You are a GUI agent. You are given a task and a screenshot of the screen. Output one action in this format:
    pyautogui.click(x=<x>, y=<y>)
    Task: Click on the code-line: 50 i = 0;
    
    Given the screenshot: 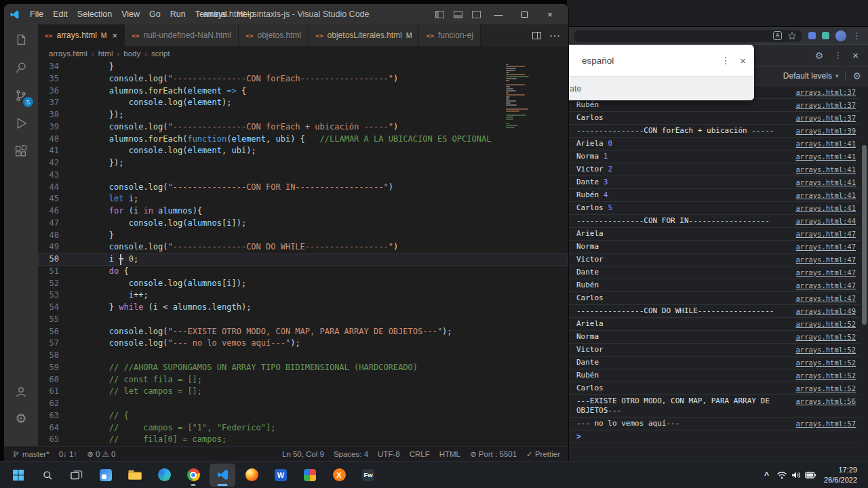 What is the action you would take?
    pyautogui.click(x=303, y=260)
    